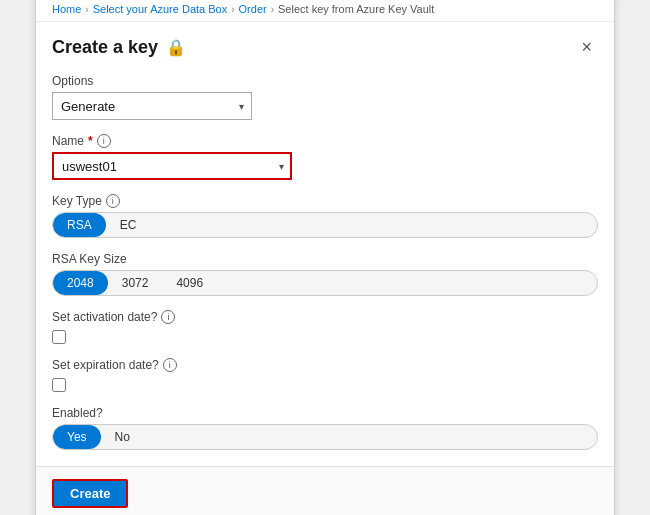 This screenshot has width=650, height=515. Describe the element at coordinates (325, 97) in the screenshot. I see `options-group: Options Generate Import Restore from bac…` at that location.